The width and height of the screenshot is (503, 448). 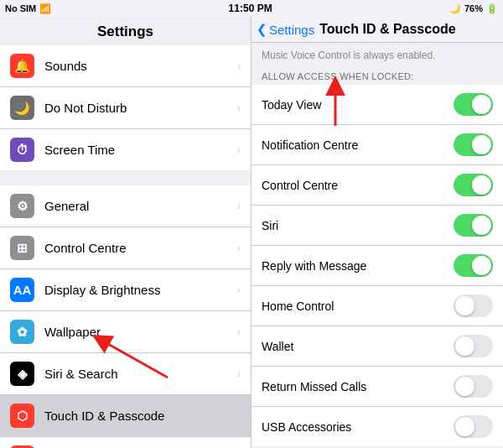 What do you see at coordinates (141, 248) in the screenshot?
I see `controlcentre-label: Control Centre` at bounding box center [141, 248].